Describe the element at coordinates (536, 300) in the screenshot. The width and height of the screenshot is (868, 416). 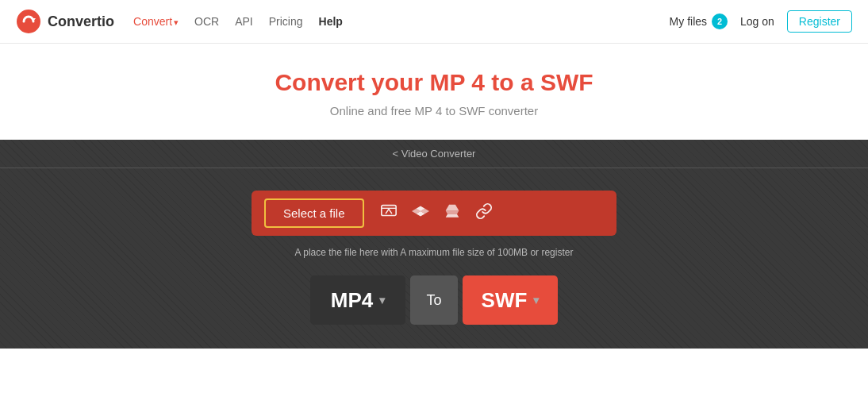
I see `to-format-arrow: ▾` at that location.